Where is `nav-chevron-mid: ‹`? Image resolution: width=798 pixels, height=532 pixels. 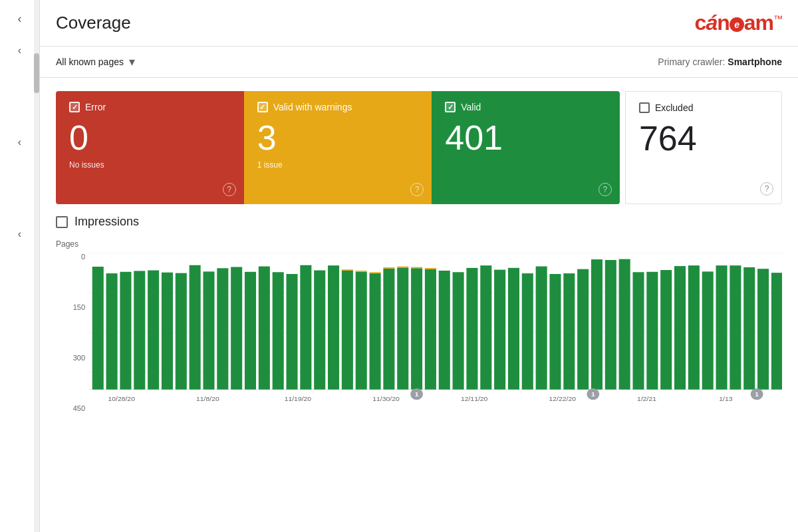
nav-chevron-mid: ‹ is located at coordinates (20, 142).